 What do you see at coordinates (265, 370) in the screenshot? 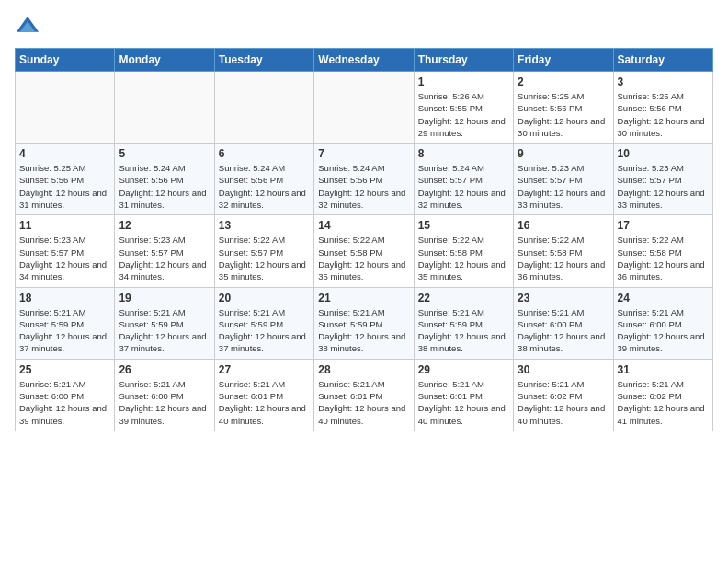
I see `day-number: 27` at bounding box center [265, 370].